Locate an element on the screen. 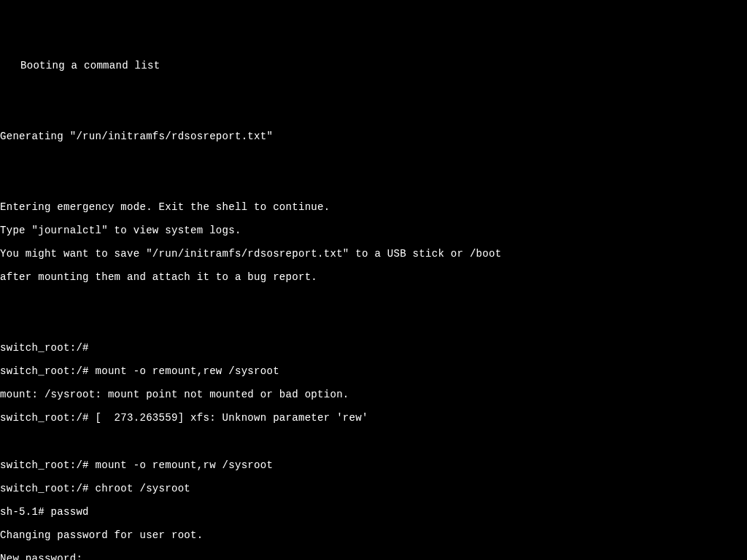  mount-command-correct: switch_root:/# mount -o remount,rw /sysr… is located at coordinates (374, 465).